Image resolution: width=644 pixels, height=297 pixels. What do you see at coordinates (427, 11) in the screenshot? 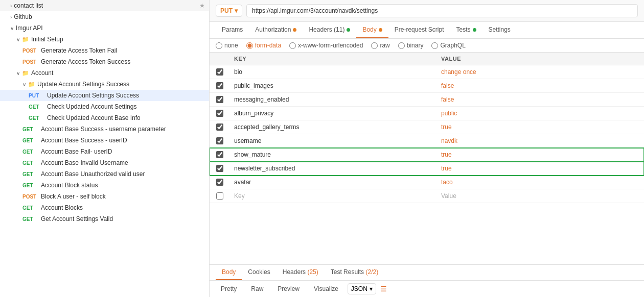
I see `request-bar: PUT ▾` at bounding box center [427, 11].